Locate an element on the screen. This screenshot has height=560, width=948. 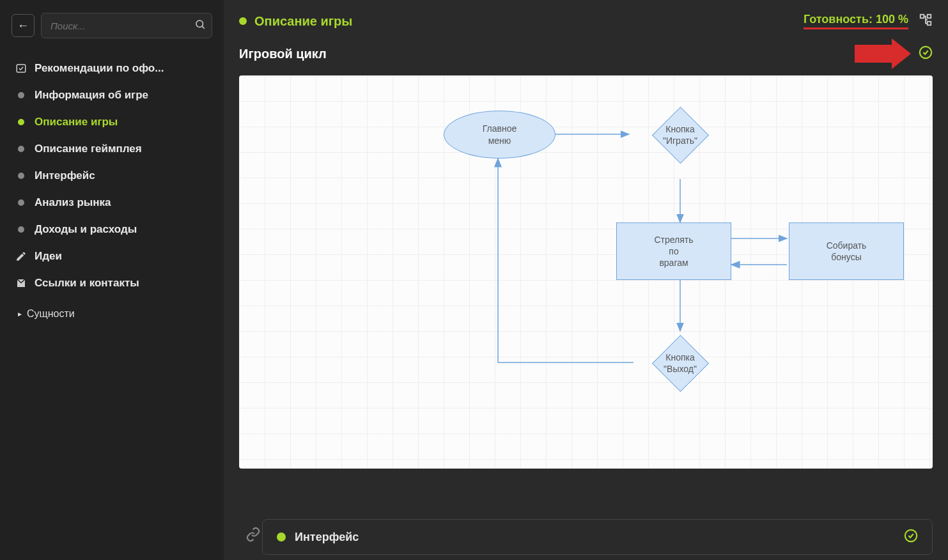
sidebar-item-3: Описание геймплея is located at coordinates (112, 149).